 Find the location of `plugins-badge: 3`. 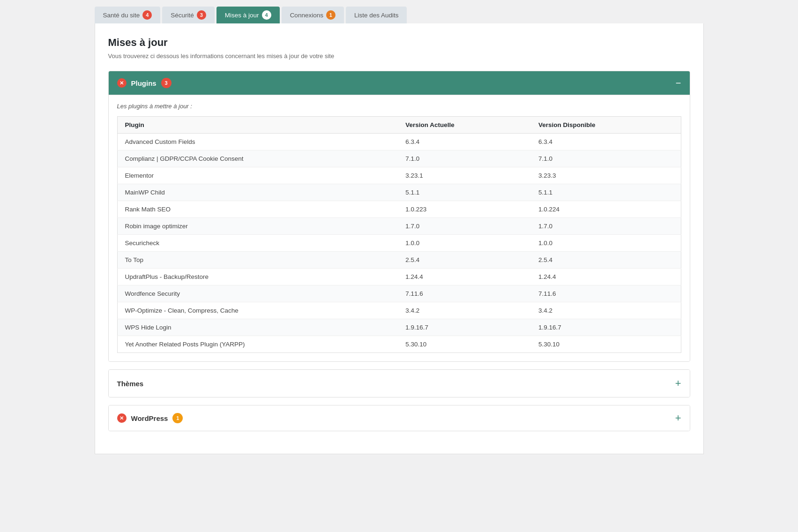

plugins-badge: 3 is located at coordinates (166, 83).